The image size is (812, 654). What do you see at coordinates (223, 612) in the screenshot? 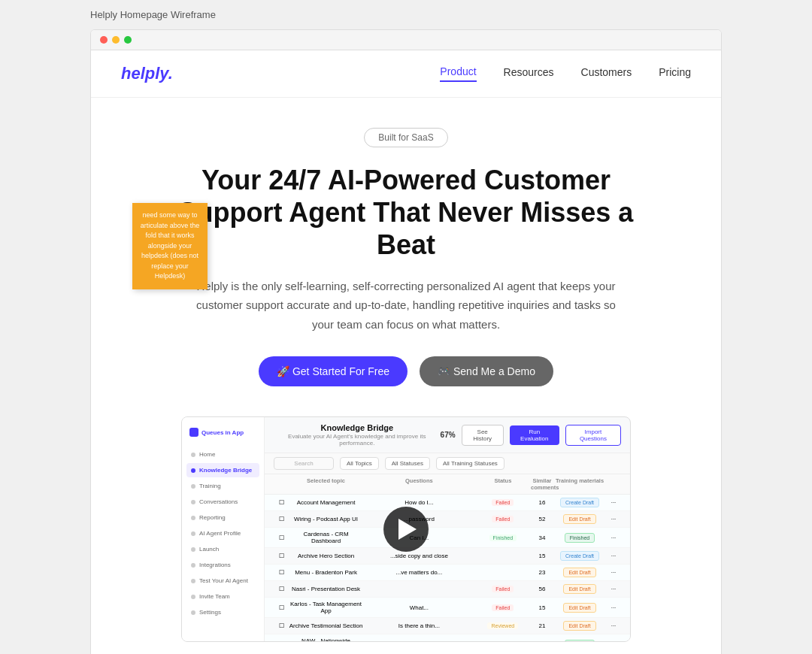
I see `sidebar-item-settings: Settings` at bounding box center [223, 612].